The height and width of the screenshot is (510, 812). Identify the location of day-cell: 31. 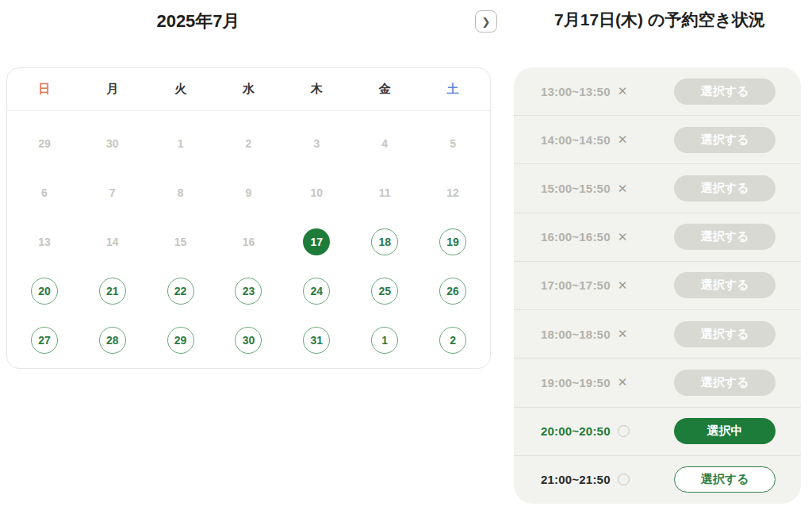
(316, 340).